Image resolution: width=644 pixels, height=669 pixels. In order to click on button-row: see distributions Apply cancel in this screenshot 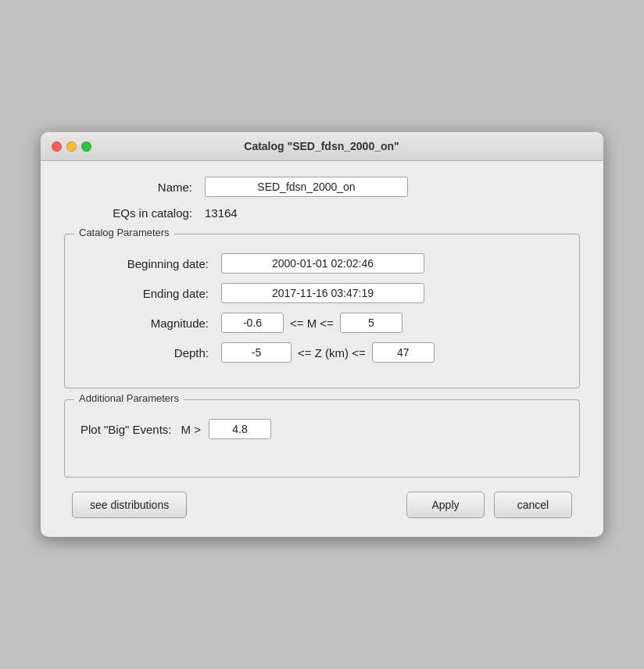, I will do `click(322, 505)`.